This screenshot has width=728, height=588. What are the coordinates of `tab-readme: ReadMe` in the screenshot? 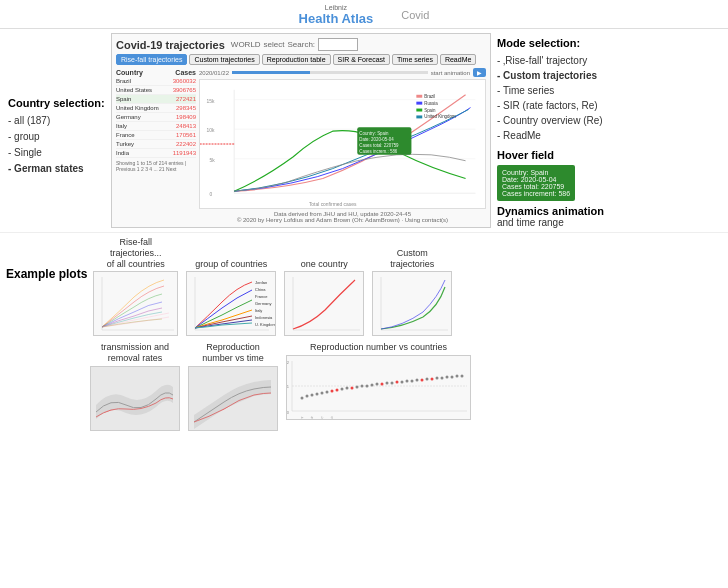 It's located at (458, 60).